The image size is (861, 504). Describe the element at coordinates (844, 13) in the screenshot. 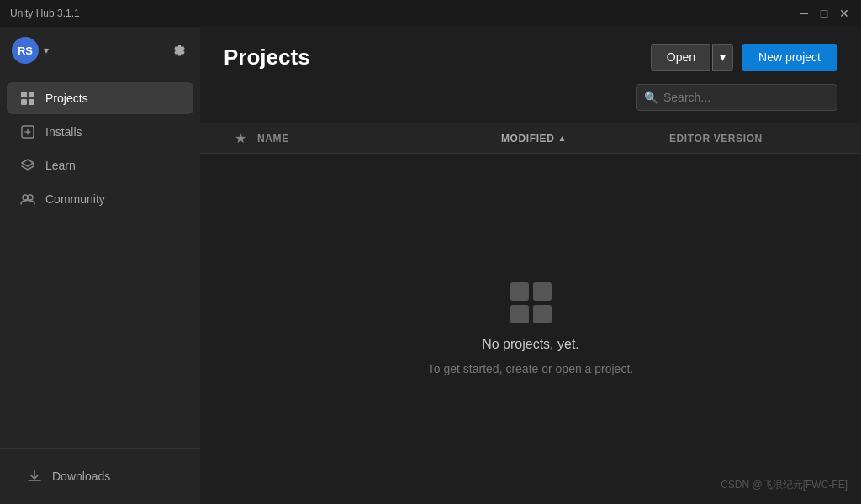

I see `close-button: ✕` at that location.